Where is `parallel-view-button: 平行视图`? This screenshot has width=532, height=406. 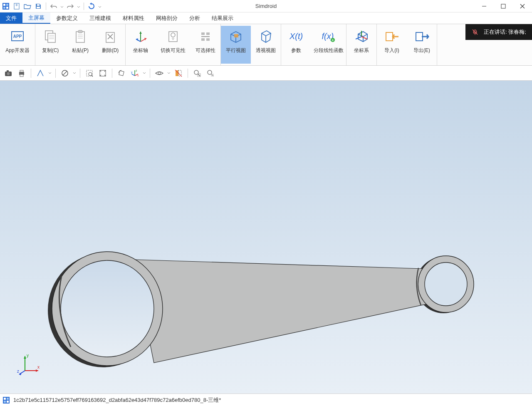
parallel-view-button: 平行视图 is located at coordinates (236, 45).